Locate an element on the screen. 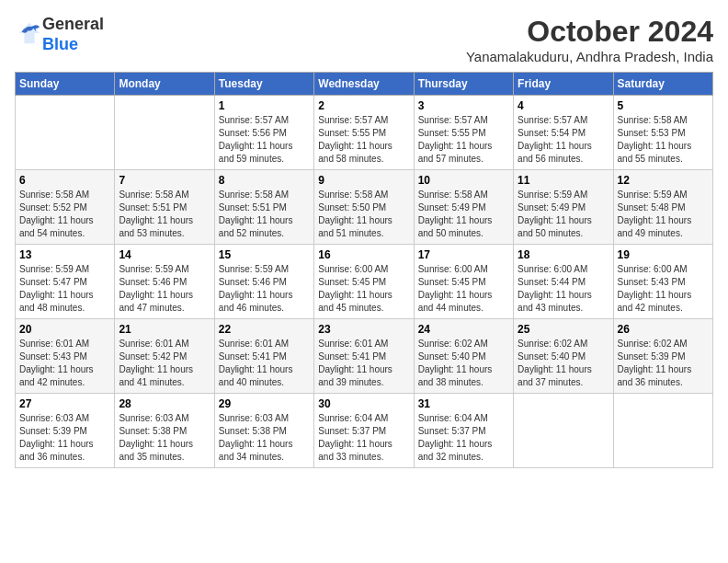  calendar-cell: 19Sunrise: 6:00 AM Sunset: 5:43 PM Dayli… is located at coordinates (663, 282).